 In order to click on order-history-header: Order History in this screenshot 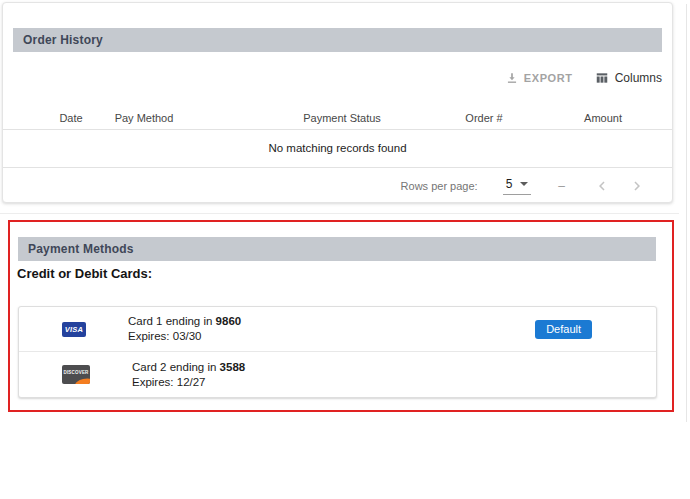, I will do `click(338, 40)`.